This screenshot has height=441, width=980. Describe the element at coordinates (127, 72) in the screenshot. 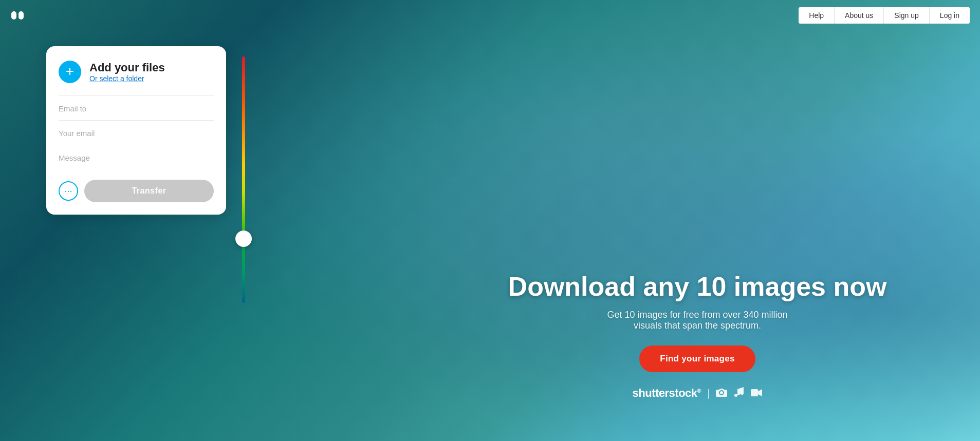

I see `add-files-text: Add your files Or select a folder` at that location.